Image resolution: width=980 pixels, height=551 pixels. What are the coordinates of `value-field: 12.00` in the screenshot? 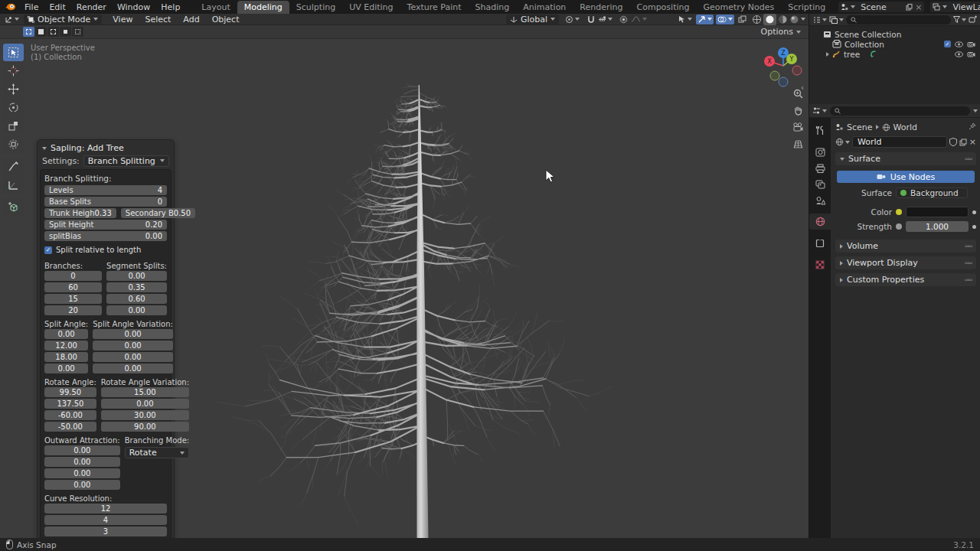 It's located at (66, 346).